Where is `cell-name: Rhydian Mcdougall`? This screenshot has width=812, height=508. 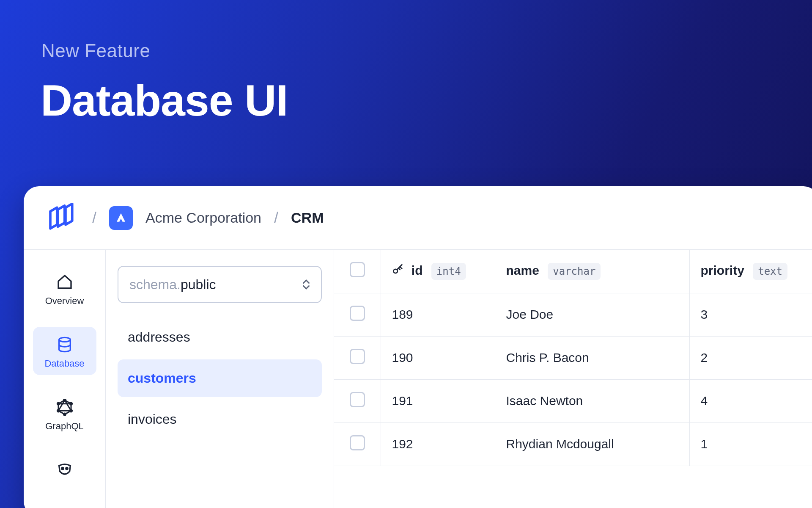
cell-name: Rhydian Mcdougall is located at coordinates (592, 444).